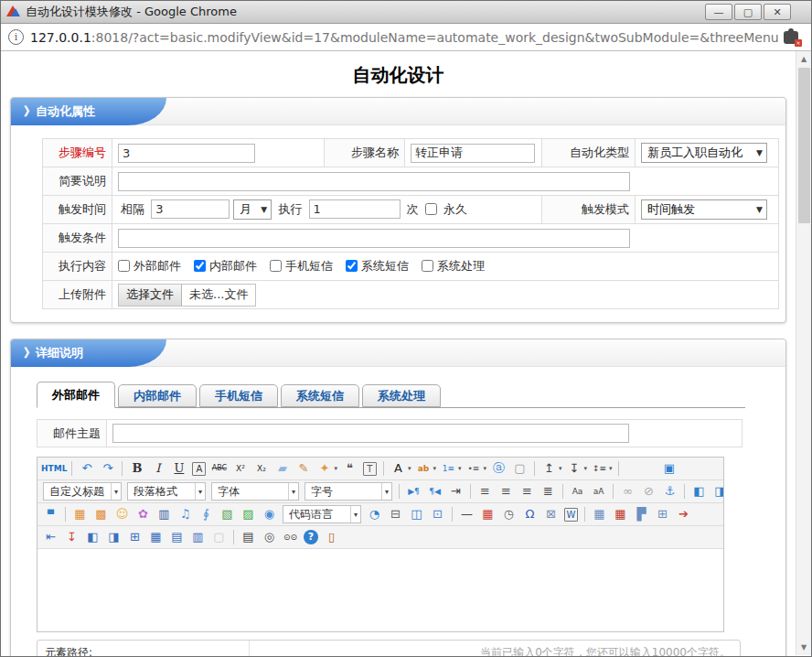  What do you see at coordinates (600, 514) in the screenshot?
I see `table-icon: ▦` at bounding box center [600, 514].